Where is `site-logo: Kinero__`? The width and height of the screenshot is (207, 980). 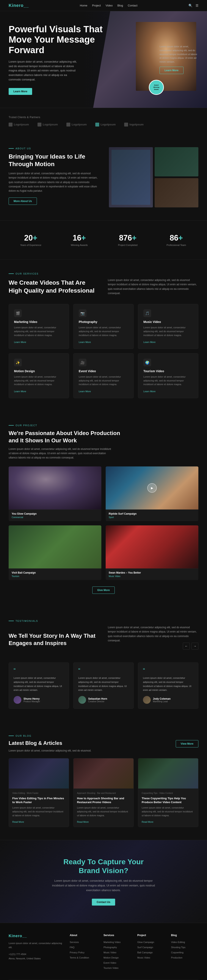 site-logo: Kinero__ is located at coordinates (19, 5).